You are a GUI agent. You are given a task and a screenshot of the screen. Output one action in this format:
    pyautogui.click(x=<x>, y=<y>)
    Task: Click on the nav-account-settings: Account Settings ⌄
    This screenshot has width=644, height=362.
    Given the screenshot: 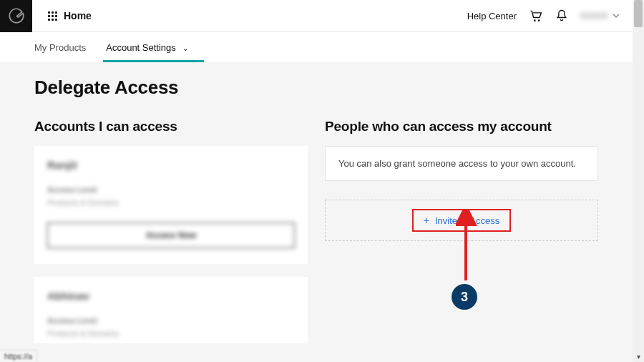 What is the action you would take?
    pyautogui.click(x=147, y=47)
    